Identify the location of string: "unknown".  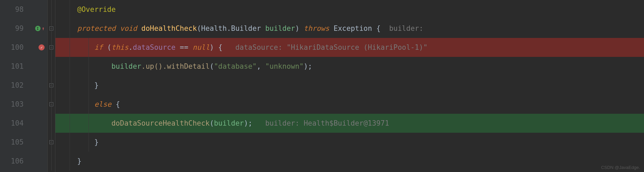
(284, 66).